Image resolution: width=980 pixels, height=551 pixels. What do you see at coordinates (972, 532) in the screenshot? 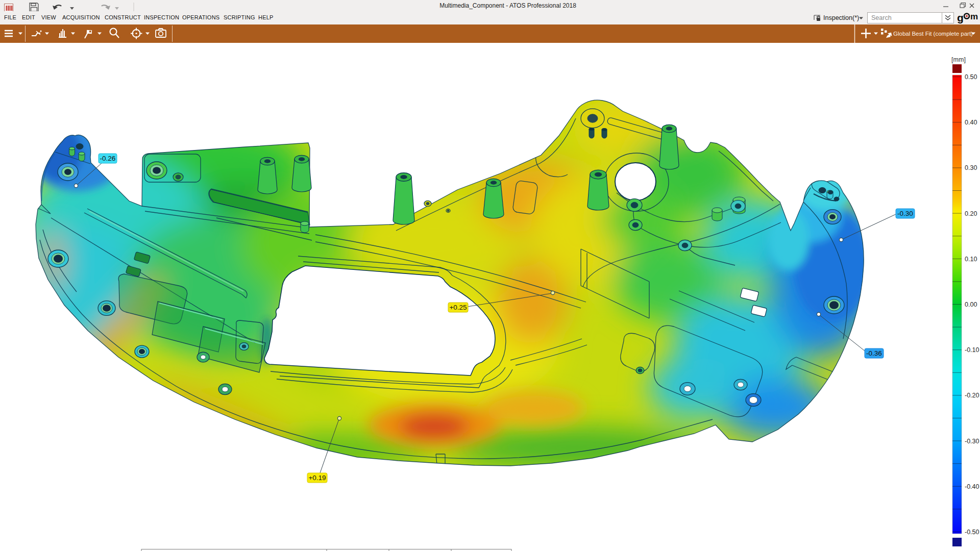
I see `svg-text: -0.50` at bounding box center [972, 532].